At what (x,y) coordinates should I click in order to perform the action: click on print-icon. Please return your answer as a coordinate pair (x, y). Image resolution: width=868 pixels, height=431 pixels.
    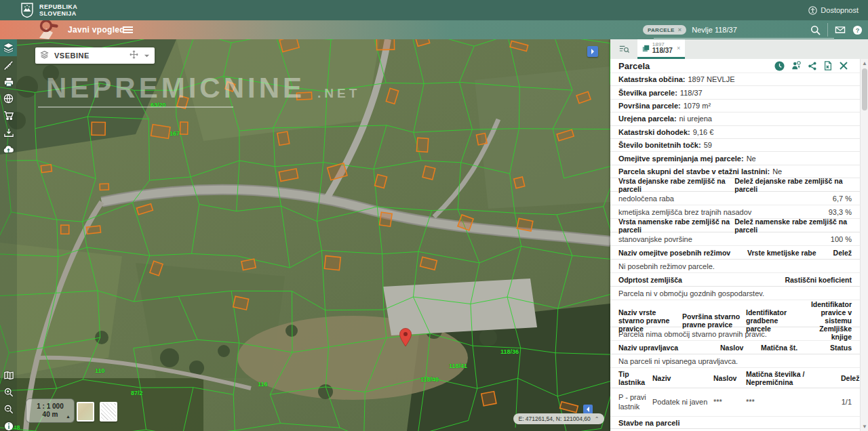
    Looking at the image, I should click on (9, 82).